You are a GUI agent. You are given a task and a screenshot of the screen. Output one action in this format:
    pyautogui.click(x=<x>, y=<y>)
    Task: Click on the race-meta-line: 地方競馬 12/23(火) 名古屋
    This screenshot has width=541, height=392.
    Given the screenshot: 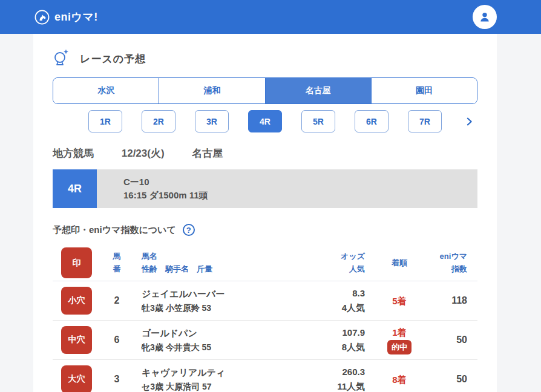 What is the action you would take?
    pyautogui.click(x=265, y=154)
    